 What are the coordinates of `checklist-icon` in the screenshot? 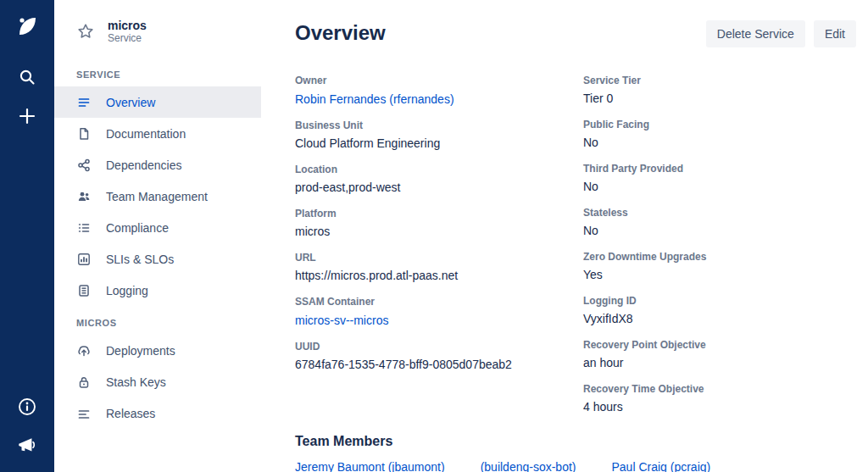 It's located at (84, 228).